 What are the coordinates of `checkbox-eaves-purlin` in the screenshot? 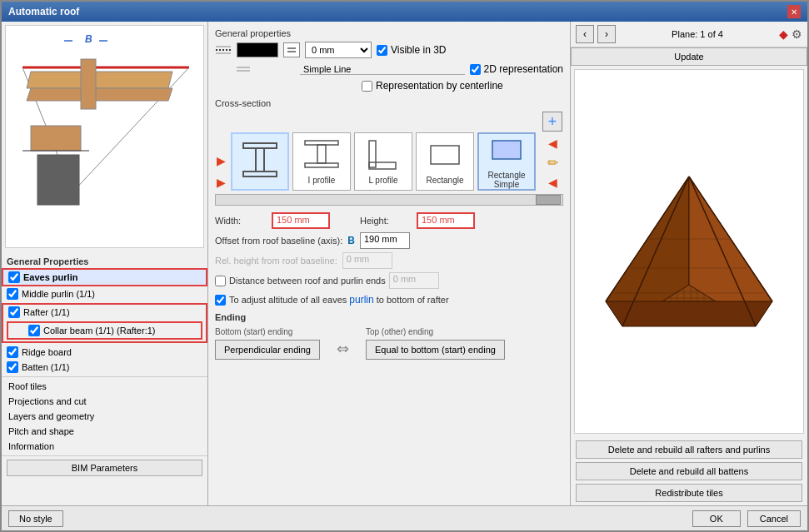 It's located at (14, 277).